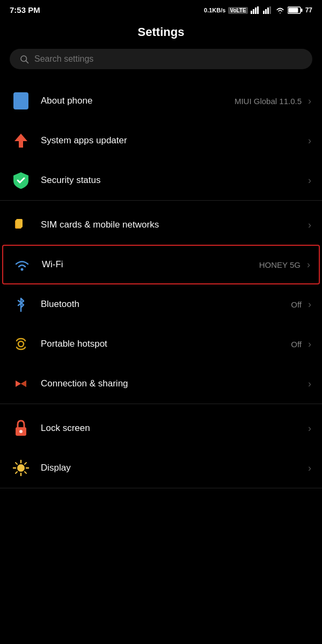 The image size is (322, 644). I want to click on lock-icon, so click(21, 428).